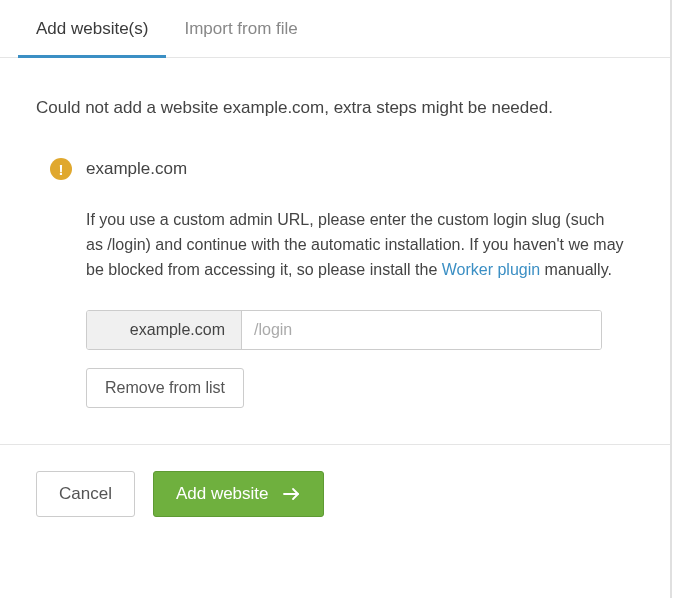 This screenshot has width=674, height=598. What do you see at coordinates (238, 494) in the screenshot?
I see `add-website-button: Add website` at bounding box center [238, 494].